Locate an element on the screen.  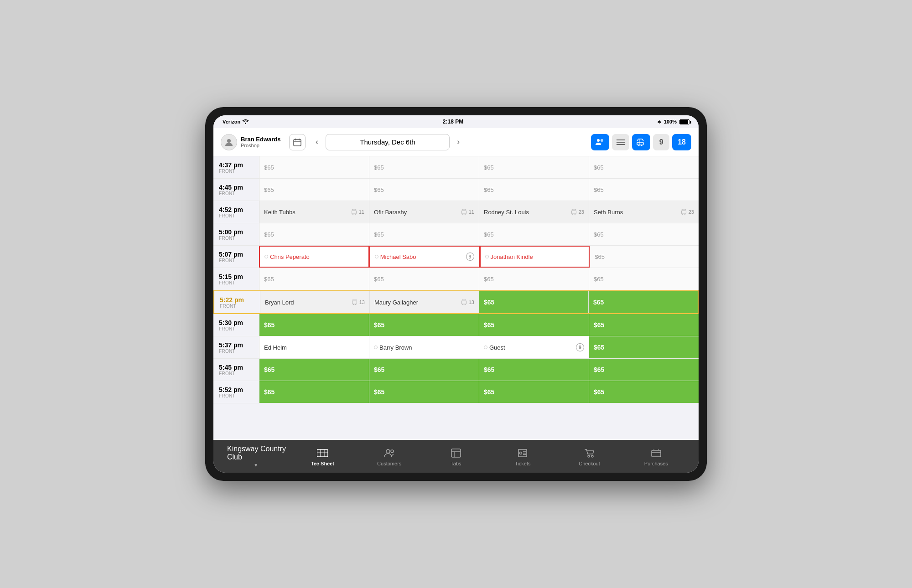
slot: Barry Brown is located at coordinates (424, 347).